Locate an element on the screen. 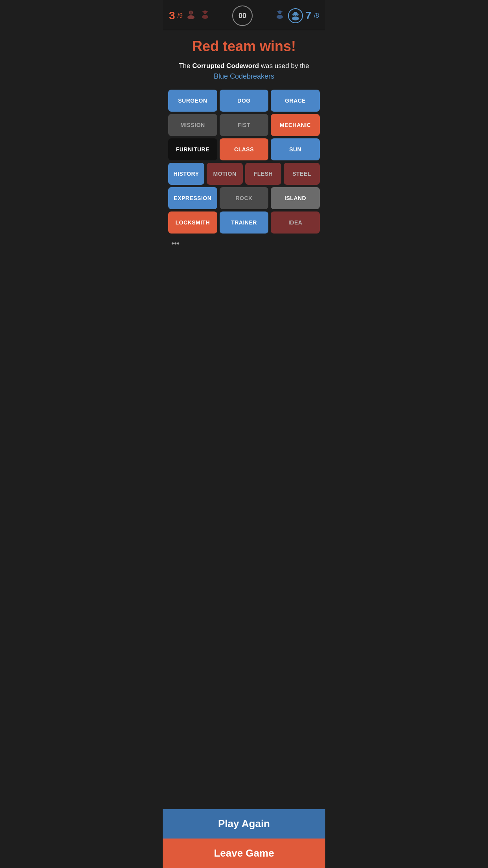 This screenshot has width=488, height=868. word-tile-grace: GRACE is located at coordinates (295, 101).